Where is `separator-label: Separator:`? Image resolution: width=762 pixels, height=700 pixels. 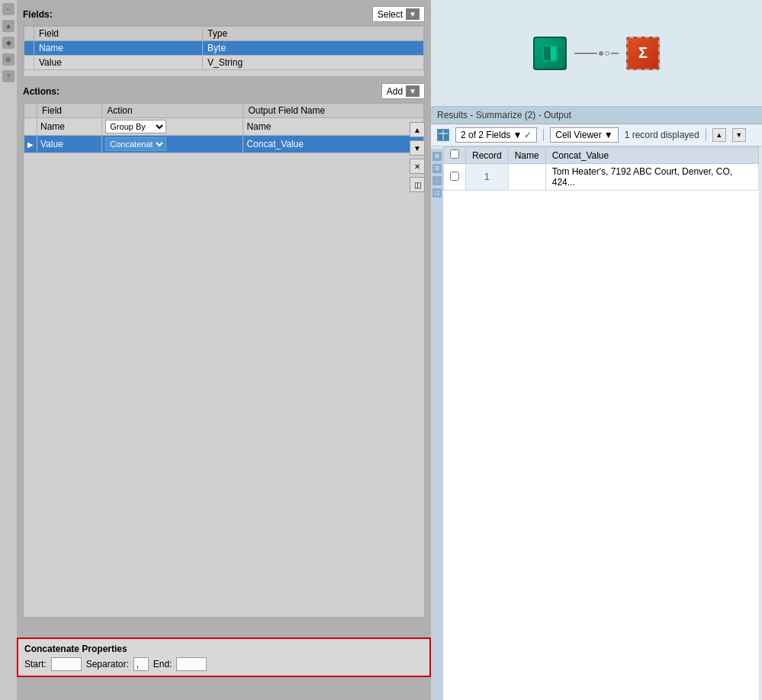
separator-label: Separator: is located at coordinates (108, 664).